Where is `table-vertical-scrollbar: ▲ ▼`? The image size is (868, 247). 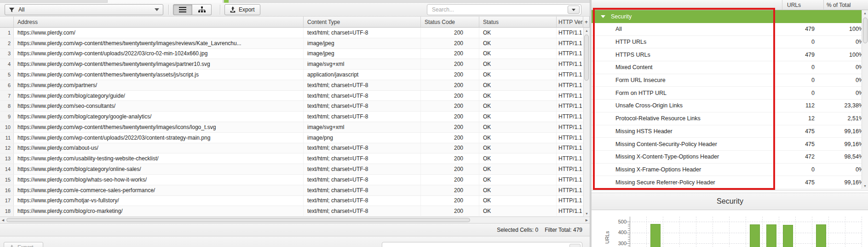 table-vertical-scrollbar: ▲ ▼ is located at coordinates (586, 122).